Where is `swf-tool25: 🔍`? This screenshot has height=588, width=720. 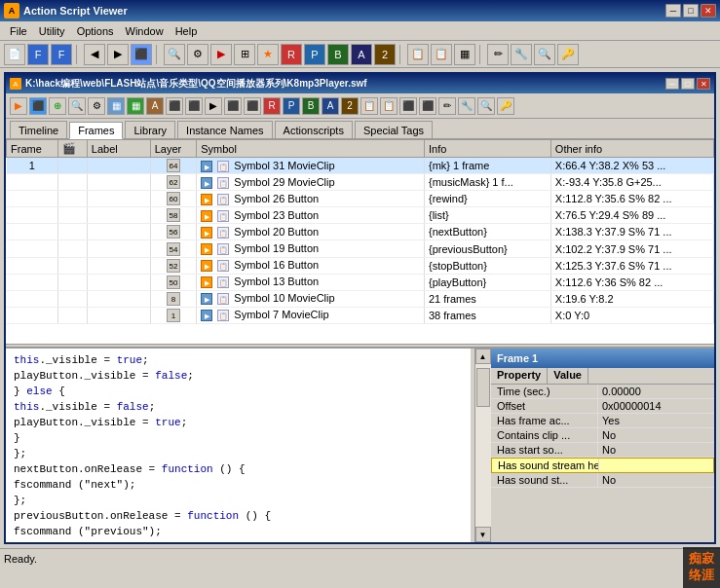
swf-tool25: 🔍 is located at coordinates (486, 106).